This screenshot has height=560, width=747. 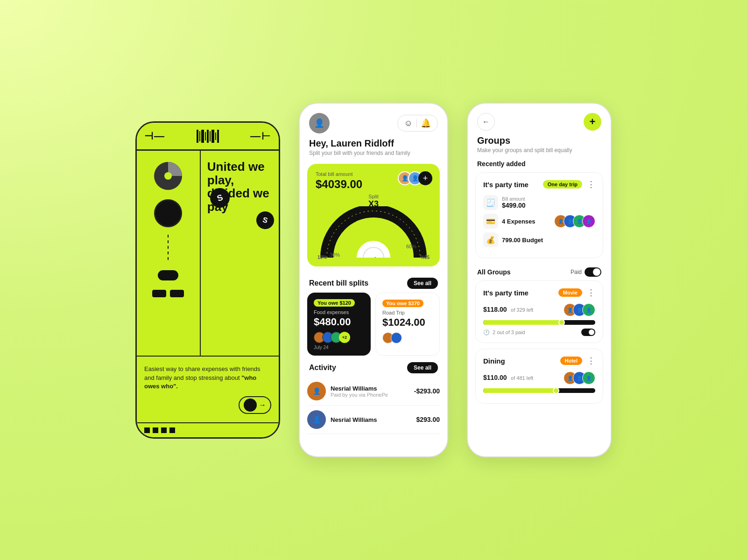 I want to click on activity-amount-2: $293.00, so click(x=428, y=420).